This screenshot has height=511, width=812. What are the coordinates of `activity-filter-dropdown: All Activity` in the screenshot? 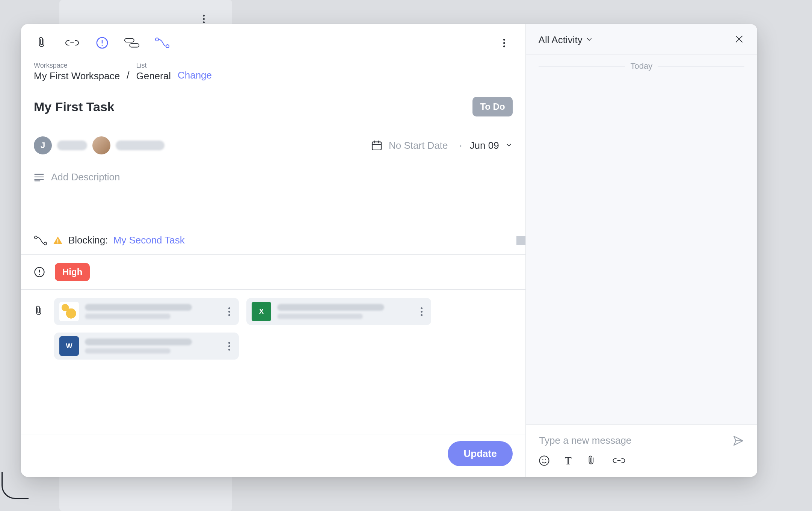 It's located at (566, 40).